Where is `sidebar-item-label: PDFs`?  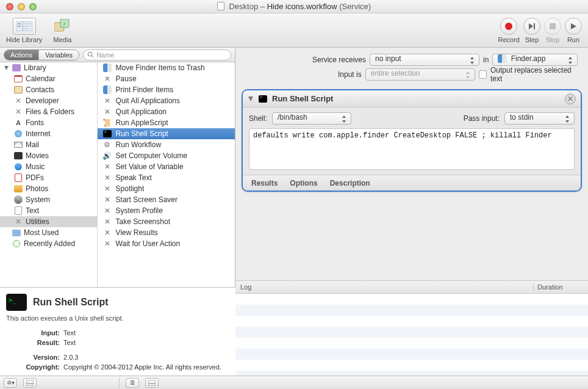 sidebar-item-label: PDFs is located at coordinates (35, 178).